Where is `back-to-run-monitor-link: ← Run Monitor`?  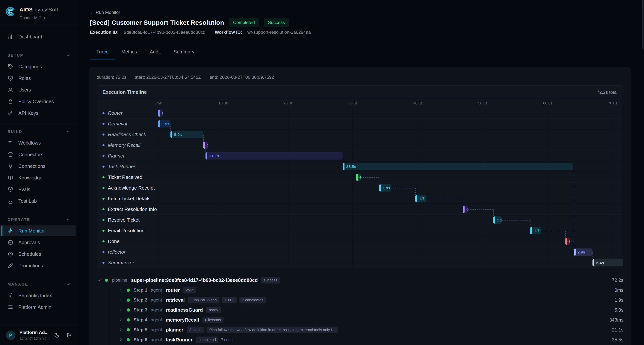
back-to-run-monitor-link: ← Run Monitor is located at coordinates (105, 13).